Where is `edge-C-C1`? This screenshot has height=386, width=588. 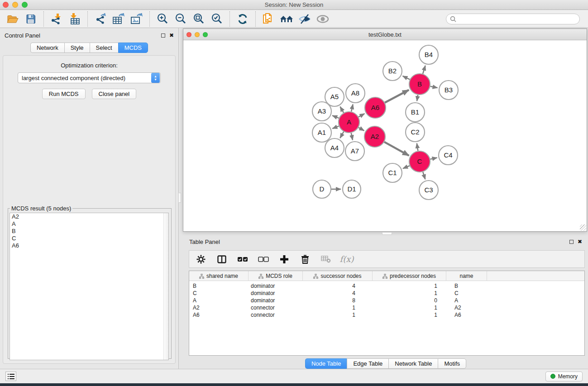
edge-C-C1 is located at coordinates (406, 167).